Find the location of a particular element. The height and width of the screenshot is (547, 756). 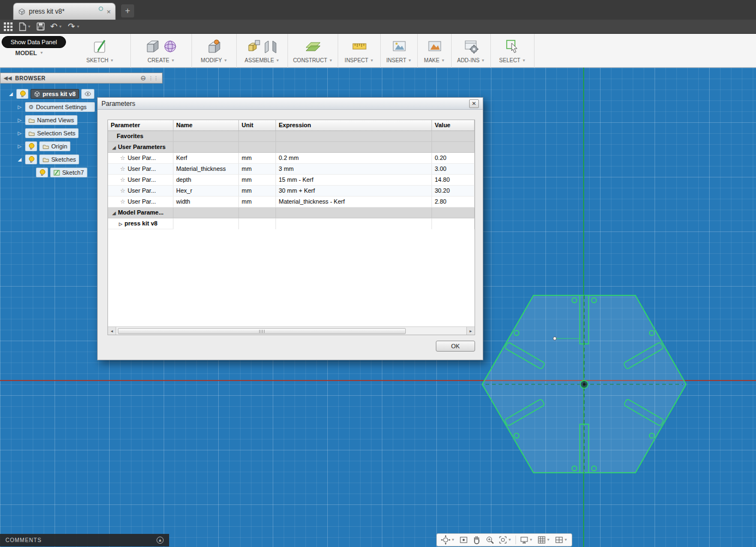

tree-row-root: ◢ press kit v8 is located at coordinates (51, 94).